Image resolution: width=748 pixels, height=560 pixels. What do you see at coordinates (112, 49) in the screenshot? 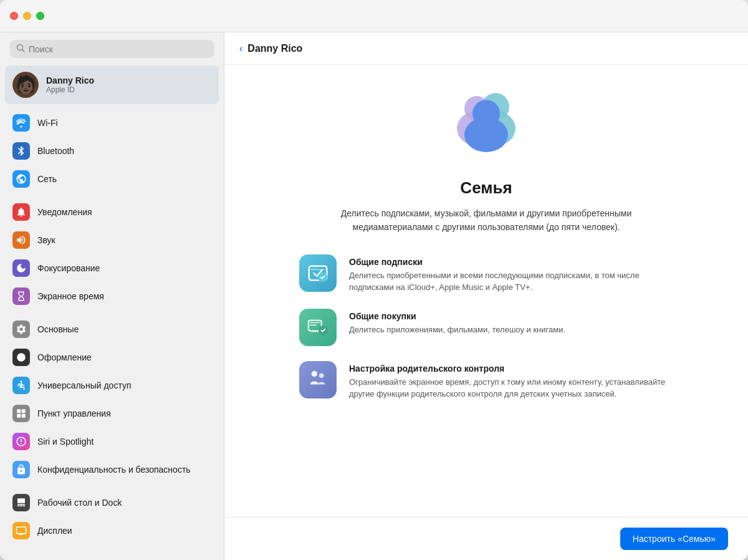
I see `search-bar` at bounding box center [112, 49].